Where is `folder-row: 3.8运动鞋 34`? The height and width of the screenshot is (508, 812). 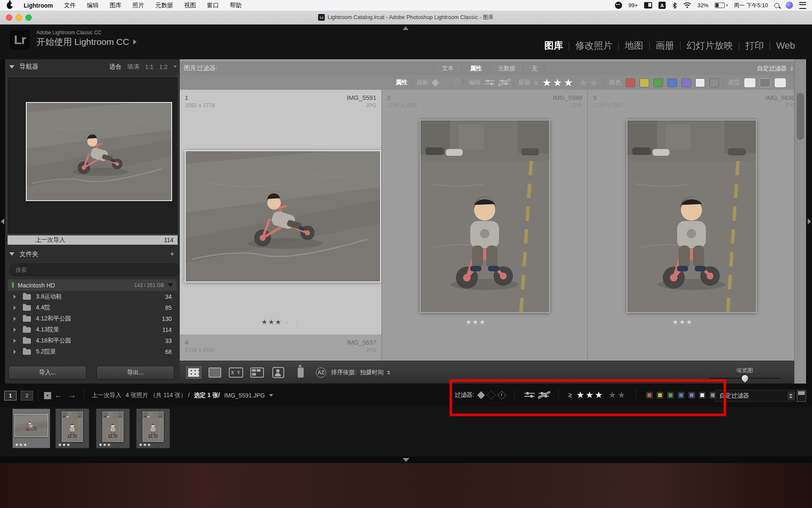 folder-row: 3.8运动鞋 34 is located at coordinates (92, 297).